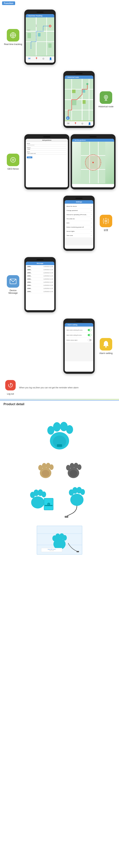 The width and height of the screenshot is (119, 868). Describe the element at coordinates (40, 270) in the screenshot. I see `message-item-1: 13546... 11/25/2016 11:26` at that location.